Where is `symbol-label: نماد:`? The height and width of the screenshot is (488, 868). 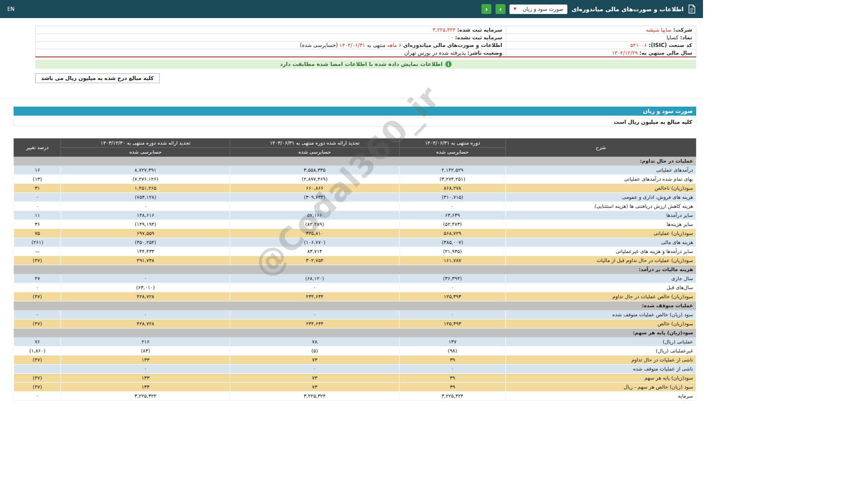 symbol-label: نماد: is located at coordinates (686, 38).